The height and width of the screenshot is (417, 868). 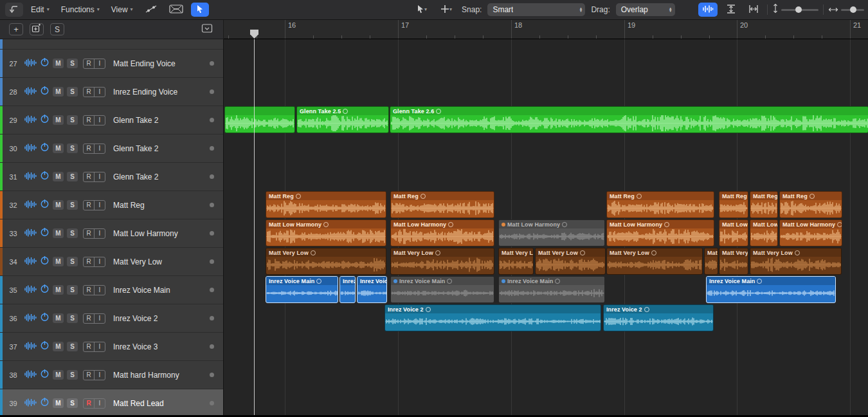 What do you see at coordinates (57, 30) in the screenshot?
I see `global-solo-button: S` at bounding box center [57, 30].